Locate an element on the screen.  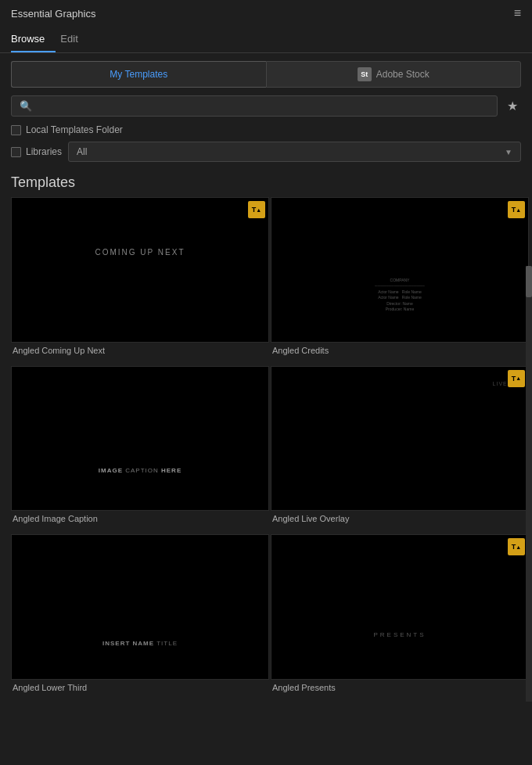
template-item: T▲COMING UP NEXTAngled Coming Up Next is located at coordinates (140, 277).